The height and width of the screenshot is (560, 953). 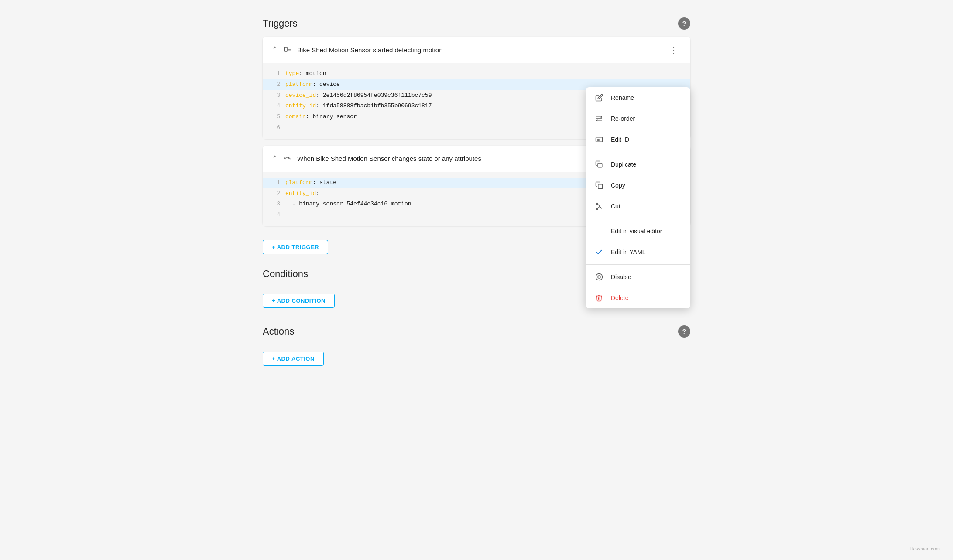 I want to click on context-menu: Rename Re-order ID Edit ID, so click(x=638, y=198).